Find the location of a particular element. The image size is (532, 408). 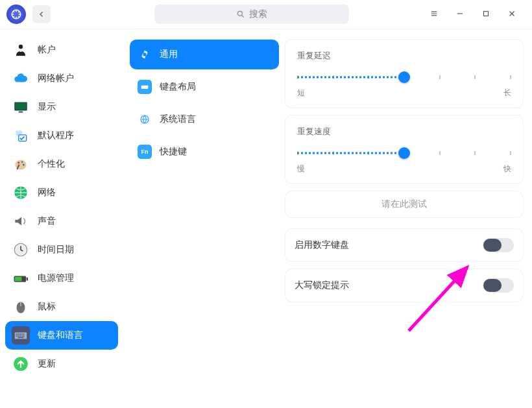

subnav-item-layout: 键盘布局 is located at coordinates (204, 87).